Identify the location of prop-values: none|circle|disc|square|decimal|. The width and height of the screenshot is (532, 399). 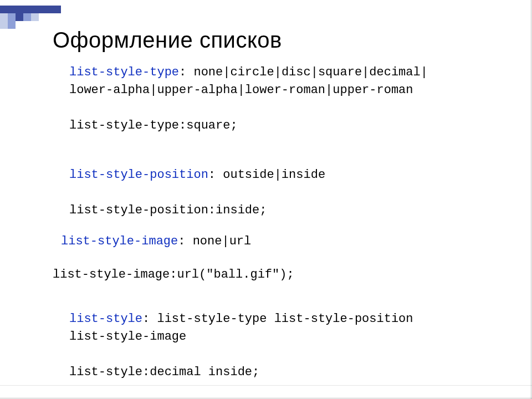
(307, 72).